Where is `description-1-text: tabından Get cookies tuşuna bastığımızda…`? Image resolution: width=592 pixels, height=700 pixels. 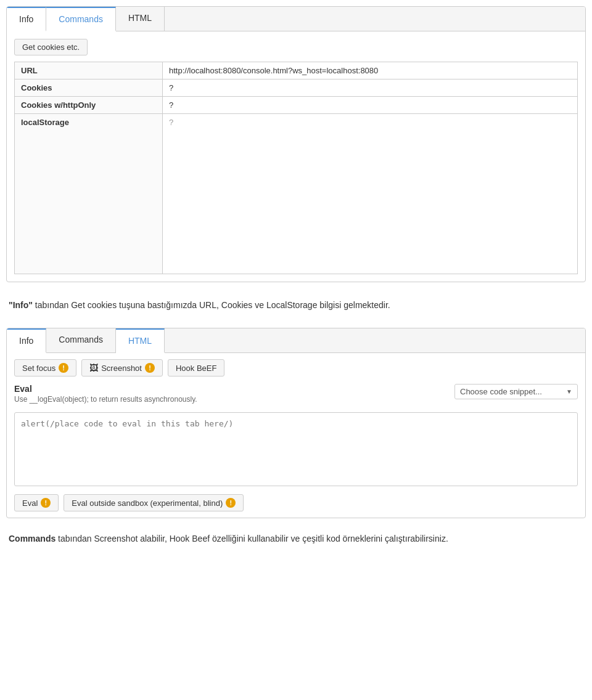
description-1-text: tabından Get cookies tuşuna bastığımızda… is located at coordinates (212, 305).